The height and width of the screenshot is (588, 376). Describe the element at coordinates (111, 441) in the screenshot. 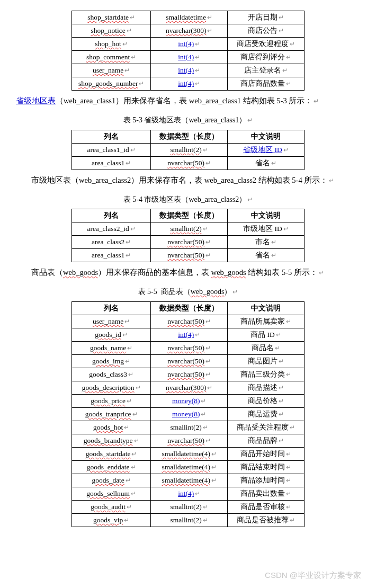

I see `cell-col-name: goods_brandtype↵` at that location.